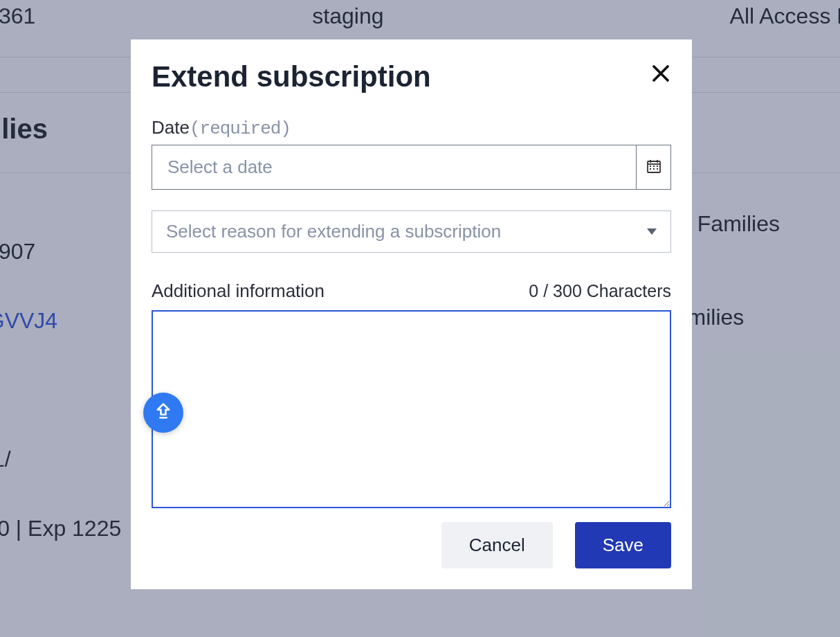 Image resolution: width=840 pixels, height=637 pixels. Describe the element at coordinates (394, 168) in the screenshot. I see `date-input` at that location.